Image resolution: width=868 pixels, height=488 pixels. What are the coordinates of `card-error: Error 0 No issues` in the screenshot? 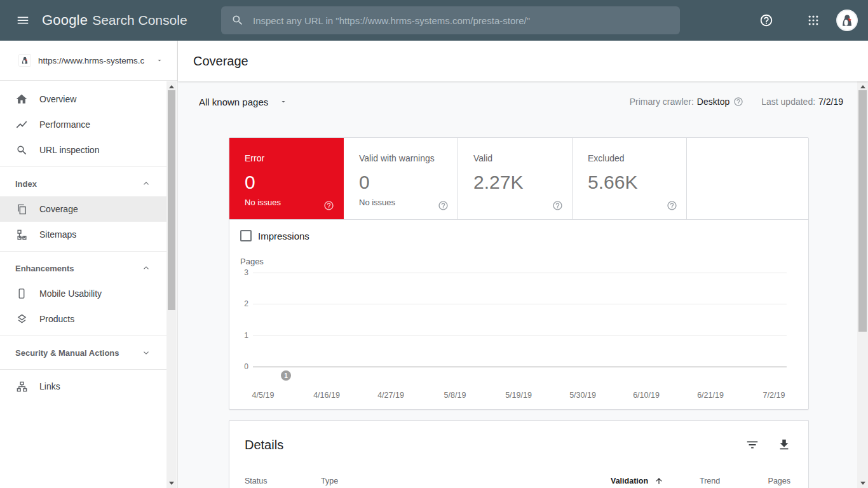 It's located at (287, 179).